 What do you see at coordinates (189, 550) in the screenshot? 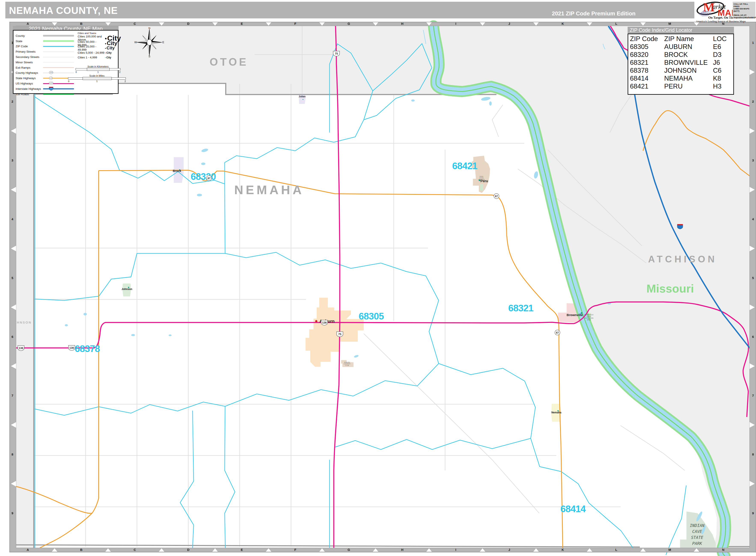
I see `grid-letter-bottom-D: D` at bounding box center [189, 550].